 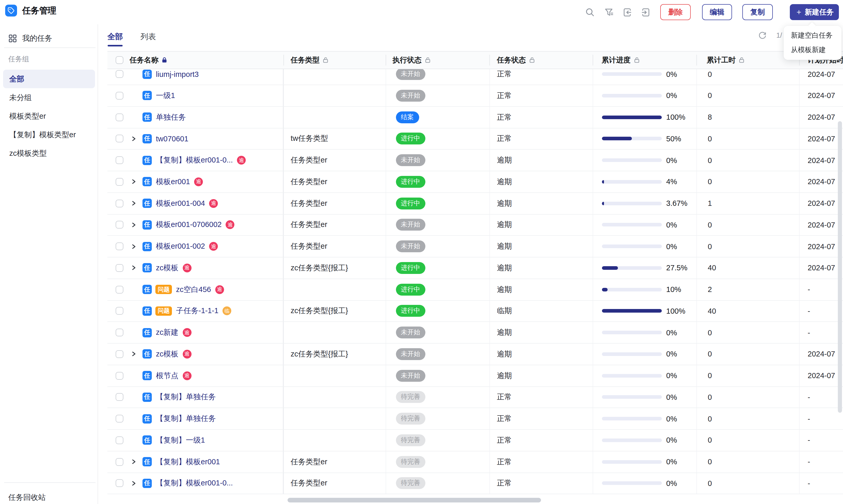 I want to click on search-icon, so click(x=590, y=12).